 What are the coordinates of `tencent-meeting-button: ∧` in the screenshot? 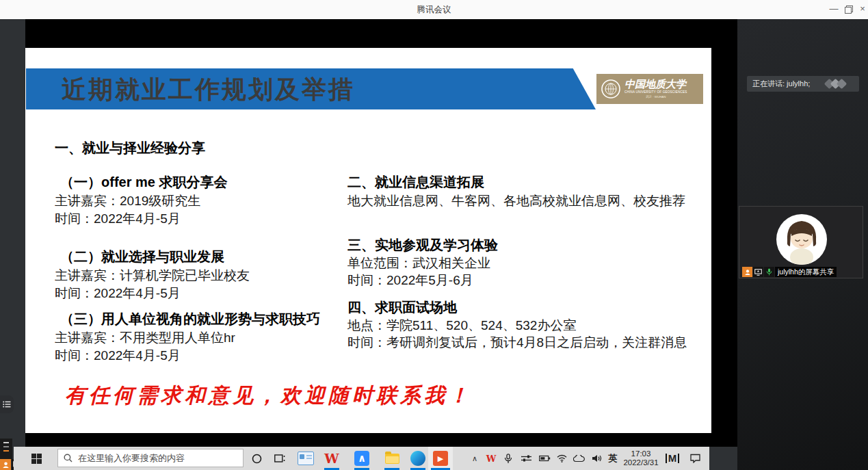 It's located at (362, 458).